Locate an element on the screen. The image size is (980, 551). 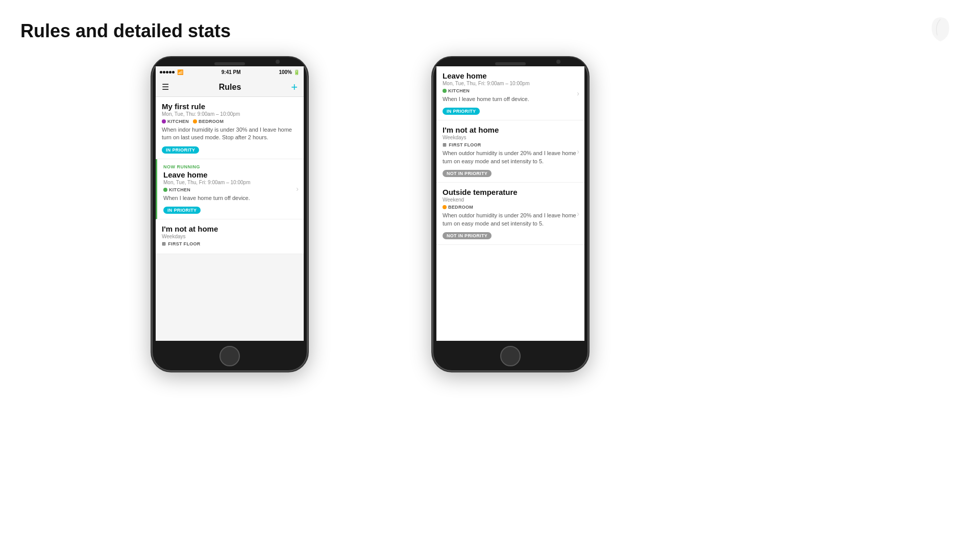
nav-bar-left: ☰ Rules + is located at coordinates (230, 87).